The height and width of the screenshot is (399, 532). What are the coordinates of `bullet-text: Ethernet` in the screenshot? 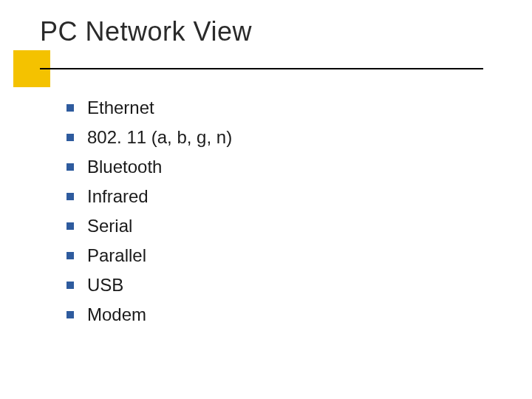 It's located at (121, 108).